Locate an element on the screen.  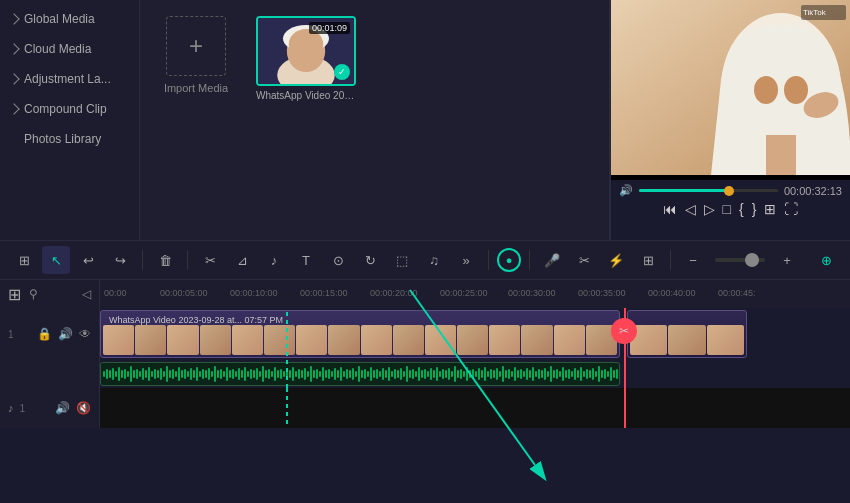
grid-icon: ⊞ is located at coordinates (770, 209).